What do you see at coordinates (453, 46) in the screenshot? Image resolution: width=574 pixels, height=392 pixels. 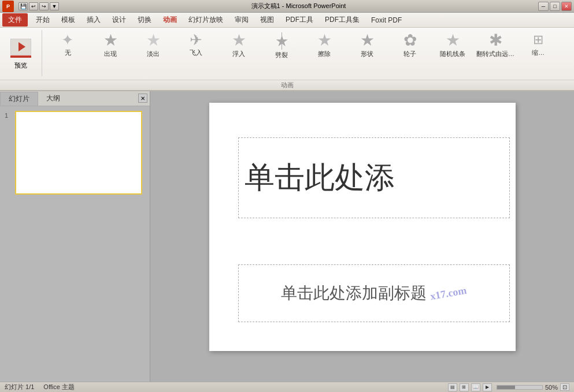 I see `anim-random: ★ 随机线条` at bounding box center [453, 46].